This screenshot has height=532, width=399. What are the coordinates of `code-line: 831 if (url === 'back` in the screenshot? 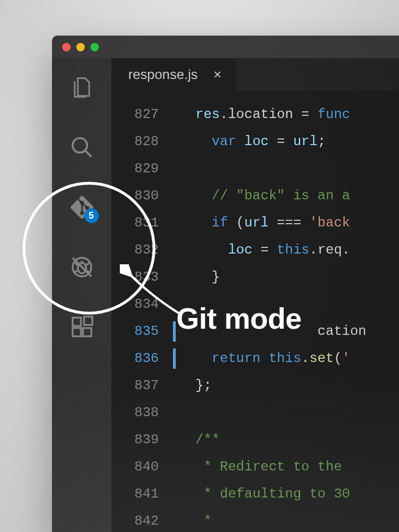 It's located at (255, 223).